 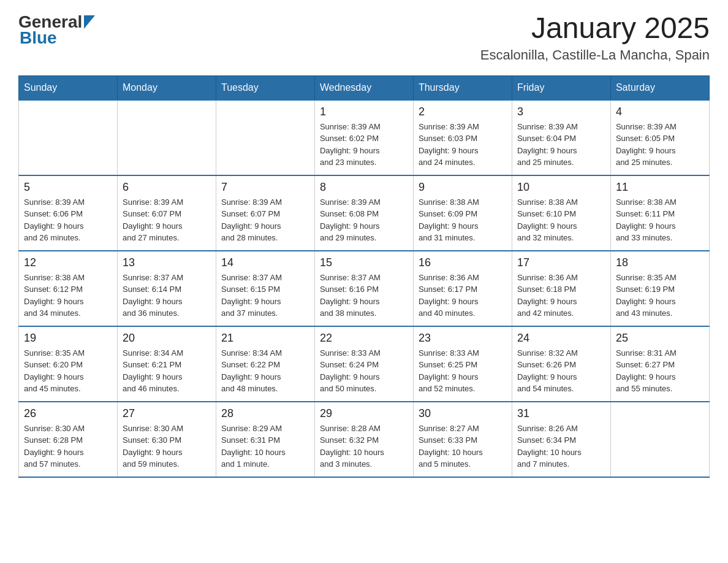 What do you see at coordinates (463, 112) in the screenshot?
I see `day-number: 2` at bounding box center [463, 112].